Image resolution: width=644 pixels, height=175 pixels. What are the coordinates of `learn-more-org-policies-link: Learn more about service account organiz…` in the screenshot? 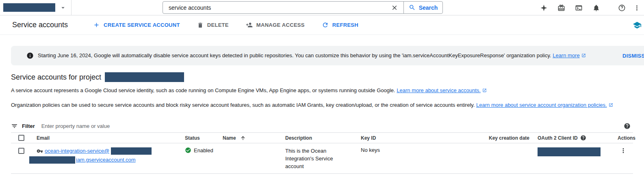 It's located at (542, 105).